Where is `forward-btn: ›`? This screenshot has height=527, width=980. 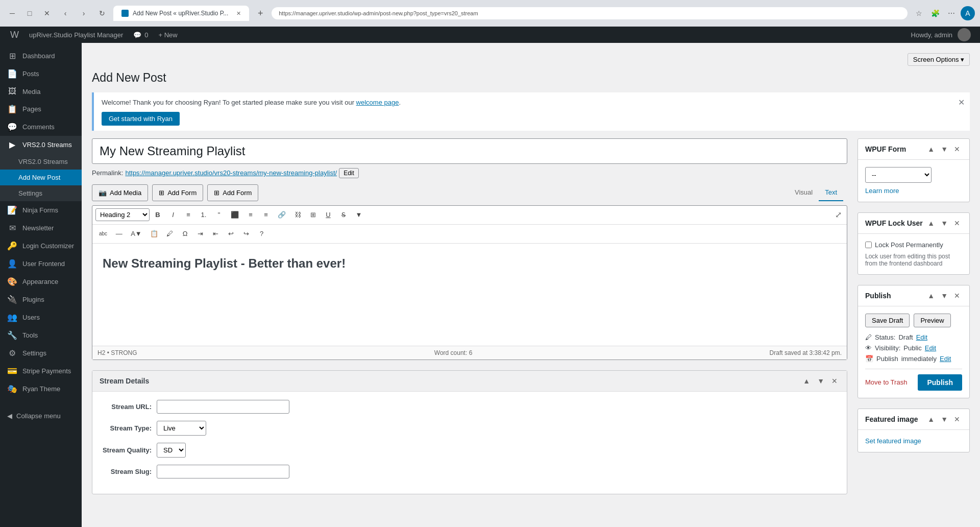 forward-btn: › is located at coordinates (84, 13).